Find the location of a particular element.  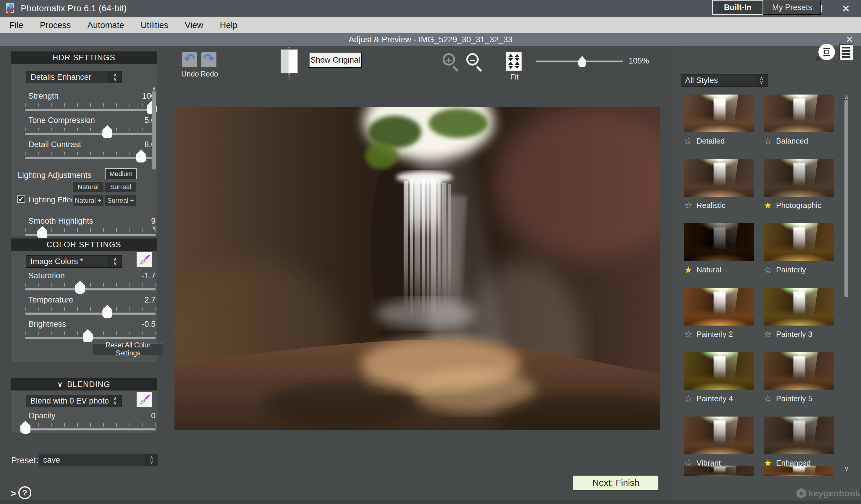

process-method-dropdown: Details Enhancer ∧∨ is located at coordinates (74, 77).